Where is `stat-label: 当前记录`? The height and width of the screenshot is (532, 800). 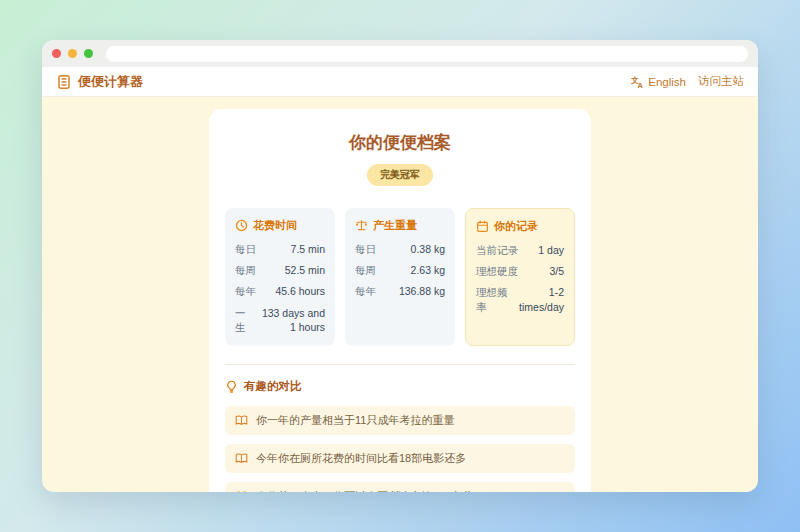 stat-label: 当前记录 is located at coordinates (497, 250).